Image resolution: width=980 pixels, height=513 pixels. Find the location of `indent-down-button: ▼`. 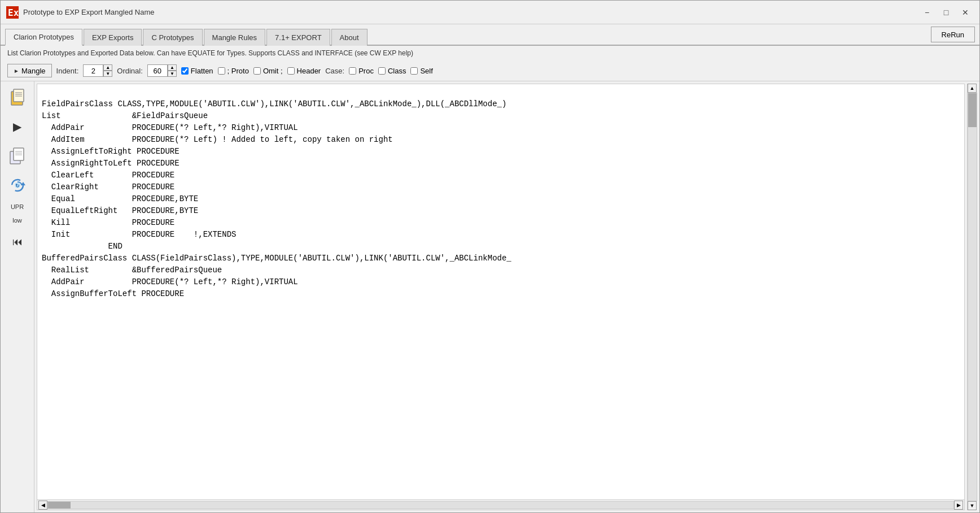

indent-down-button: ▼ is located at coordinates (108, 73).